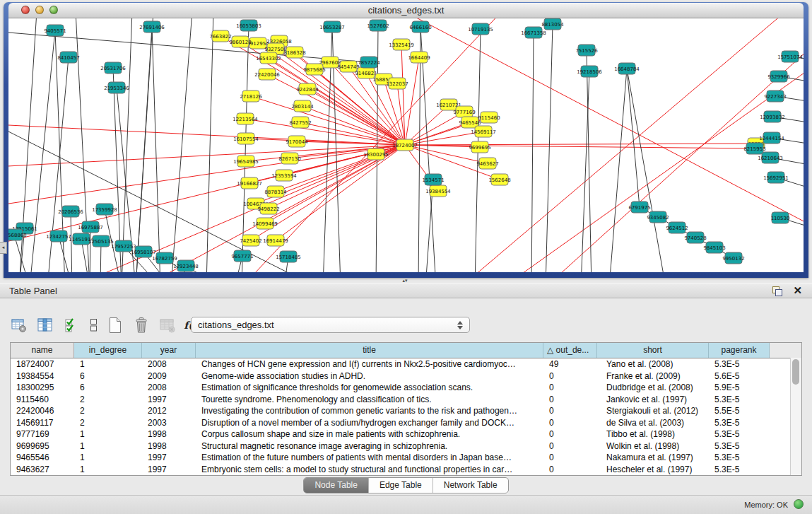 This screenshot has height=514, width=812. I want to click on graph-node: 8186328, so click(294, 52).